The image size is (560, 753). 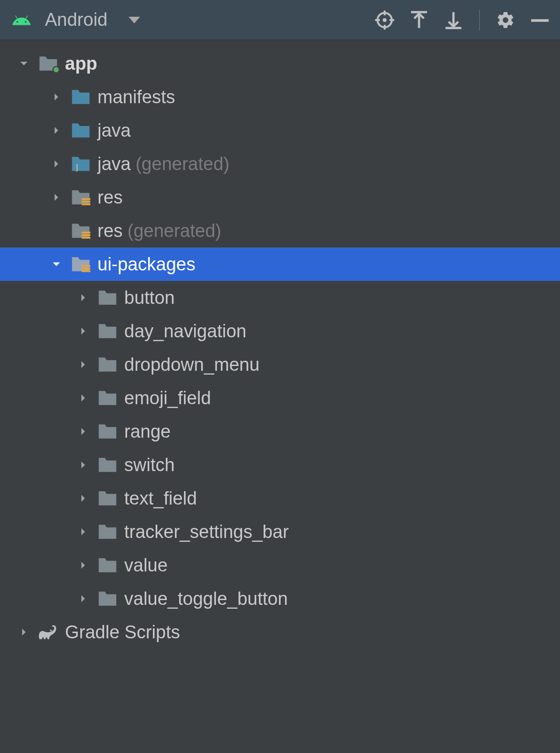 I want to click on target-icon, so click(x=385, y=20).